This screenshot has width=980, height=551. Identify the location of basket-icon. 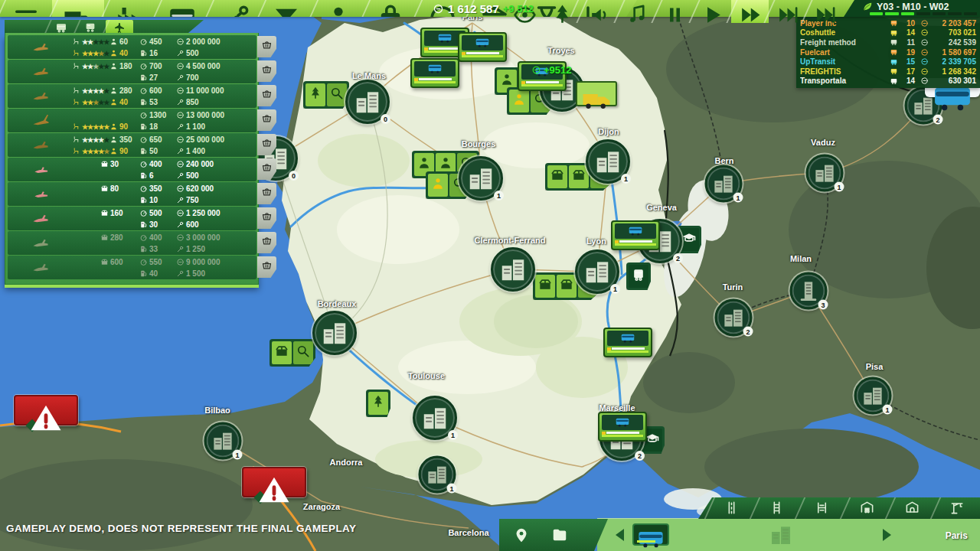
(266, 191).